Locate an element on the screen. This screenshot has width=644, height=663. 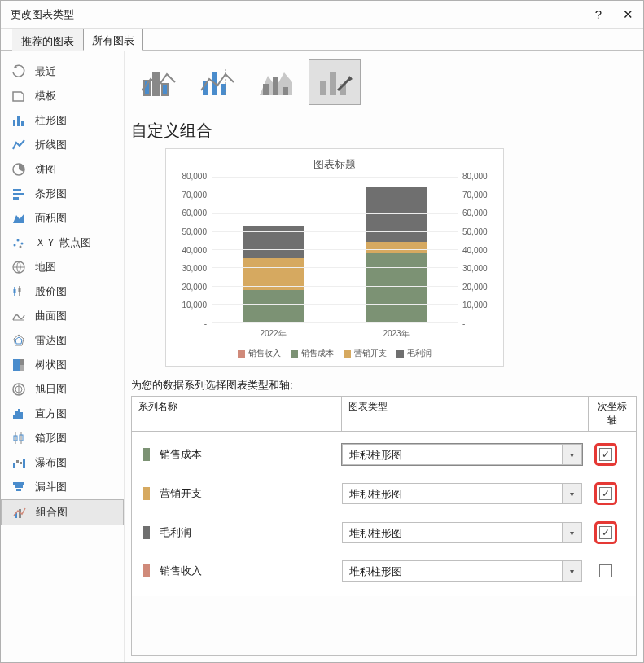
category-label: ＸＹ 散点图 is located at coordinates (64, 243).